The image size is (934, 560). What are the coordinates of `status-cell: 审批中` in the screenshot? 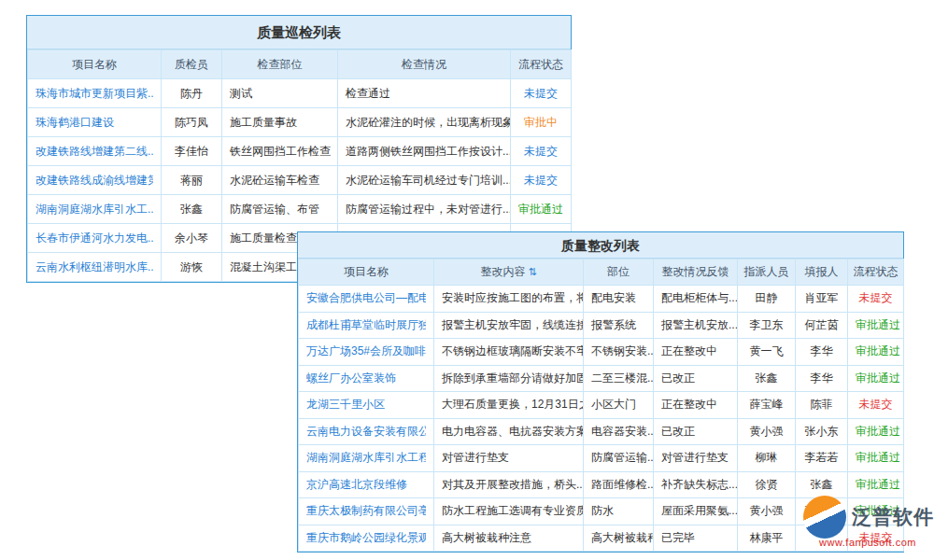 It's located at (542, 123).